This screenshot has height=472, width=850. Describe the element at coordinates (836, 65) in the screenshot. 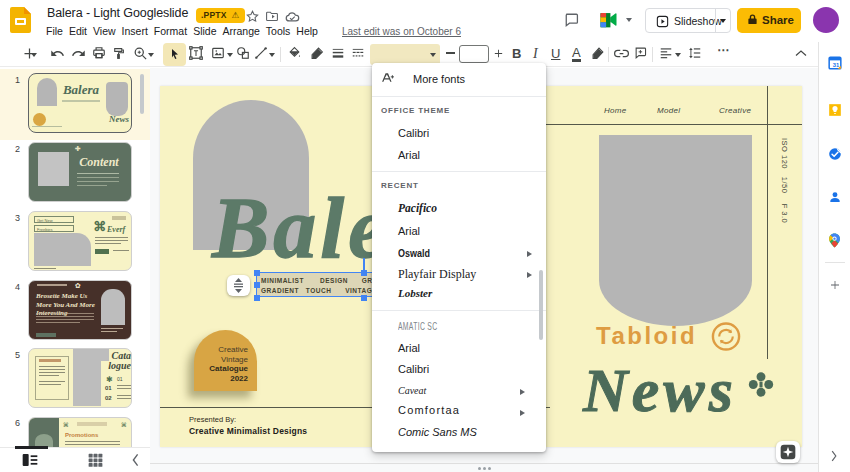

I see `svg-text: 31` at that location.